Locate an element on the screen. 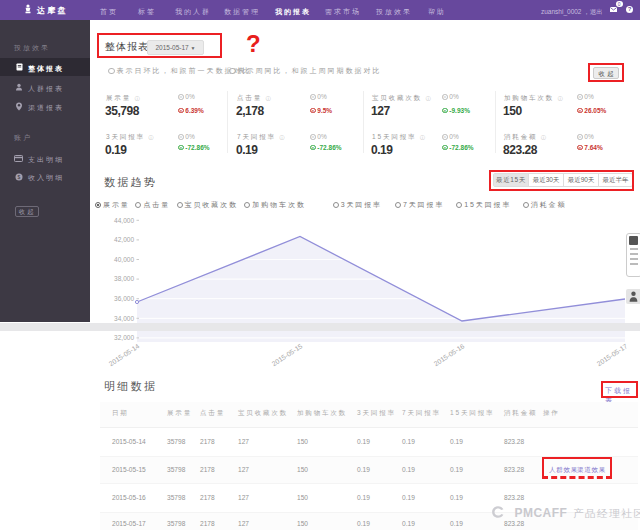 The width and height of the screenshot is (640, 530). svg-text: 40,000 is located at coordinates (124, 260).